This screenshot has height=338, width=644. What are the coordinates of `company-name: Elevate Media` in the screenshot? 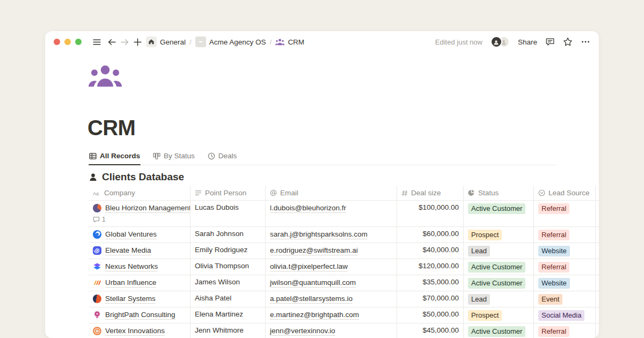 It's located at (128, 251).